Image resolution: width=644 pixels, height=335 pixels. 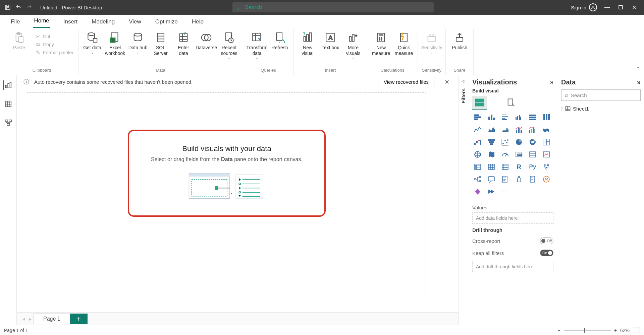 What do you see at coordinates (638, 68) in the screenshot?
I see `collapse-ribbon-button: ⌃` at bounding box center [638, 68].